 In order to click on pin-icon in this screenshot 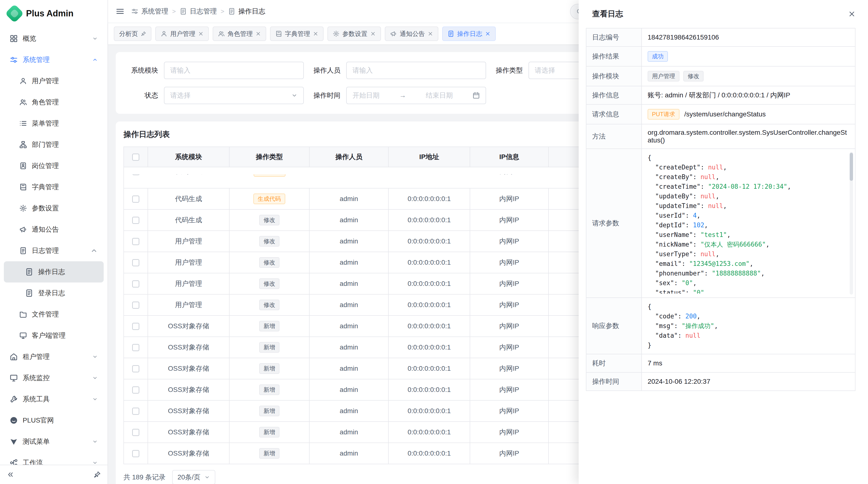, I will do `click(97, 475)`.